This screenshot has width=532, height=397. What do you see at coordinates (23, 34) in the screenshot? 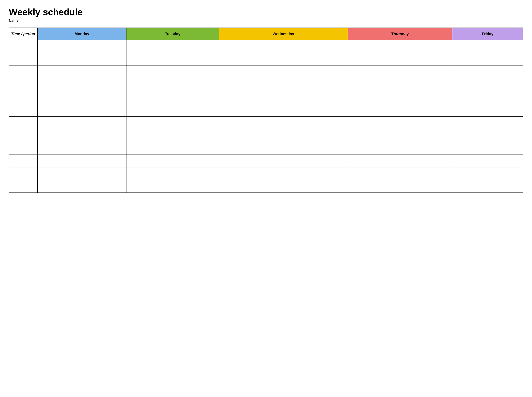
I see `time-period-header: Time / period` at bounding box center [23, 34].